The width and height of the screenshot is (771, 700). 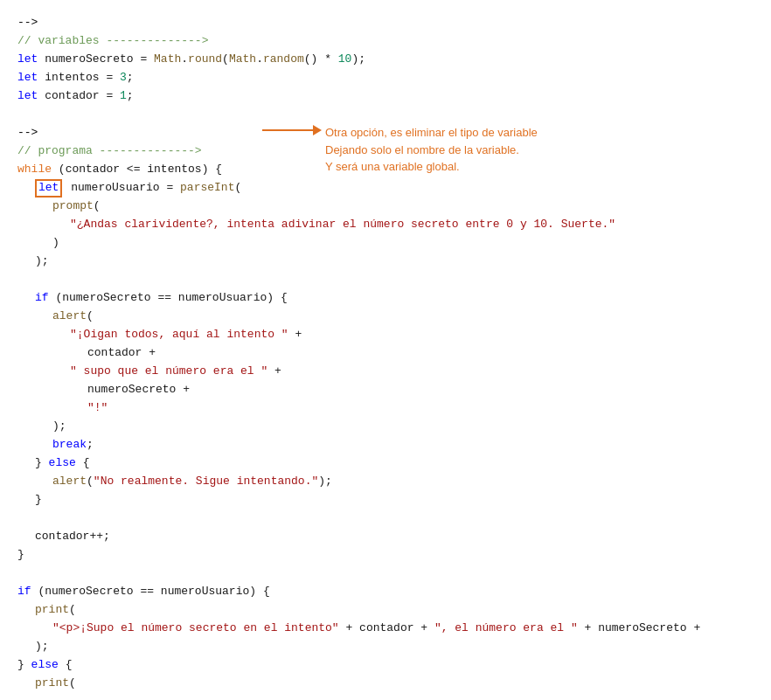 I want to click on plus5: +, so click(x=352, y=629).